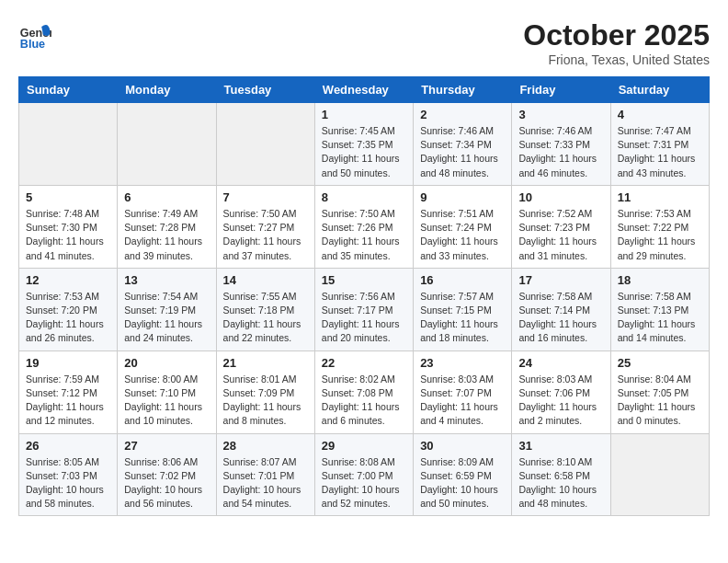 Image resolution: width=728 pixels, height=563 pixels. Describe the element at coordinates (167, 309) in the screenshot. I see `calendar-cell: 13Sunrise: 7:54 AM Sunset: 7:19 PM Dayli…` at that location.